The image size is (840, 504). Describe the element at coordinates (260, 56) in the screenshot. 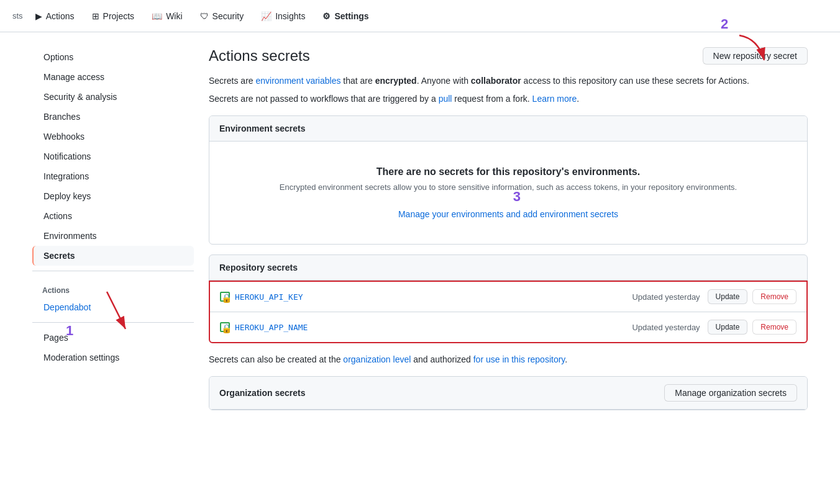

I see `page-title: Actions secrets` at that location.